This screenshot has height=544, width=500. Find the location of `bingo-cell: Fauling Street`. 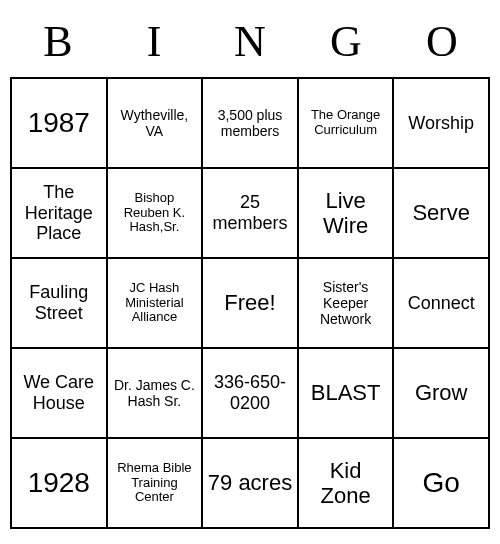

bingo-cell: Fauling Street is located at coordinates (59, 303).